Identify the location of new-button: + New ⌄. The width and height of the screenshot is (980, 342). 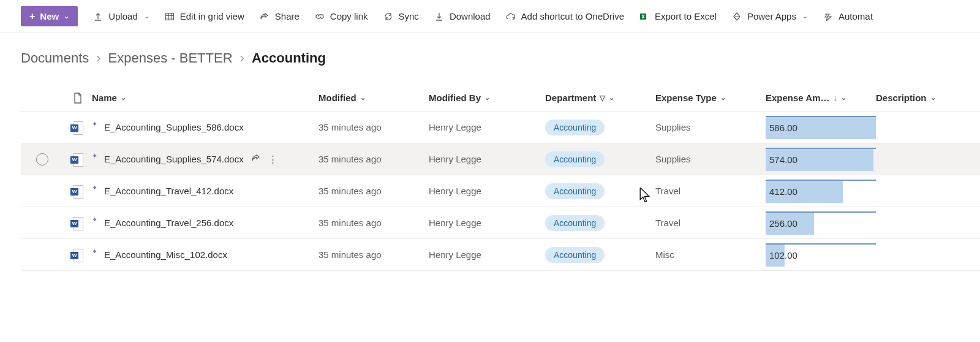
(49, 16).